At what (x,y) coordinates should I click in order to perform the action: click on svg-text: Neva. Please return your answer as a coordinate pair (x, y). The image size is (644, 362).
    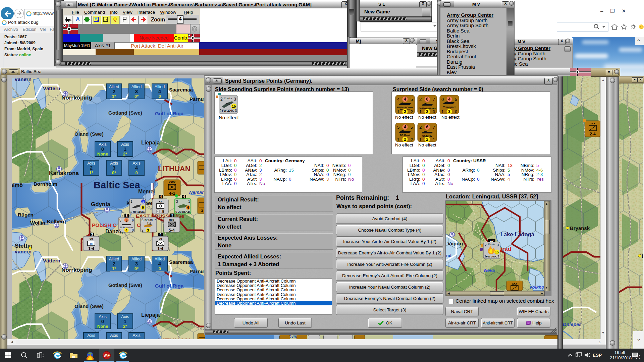
    Looking at the image, I should click on (490, 270).